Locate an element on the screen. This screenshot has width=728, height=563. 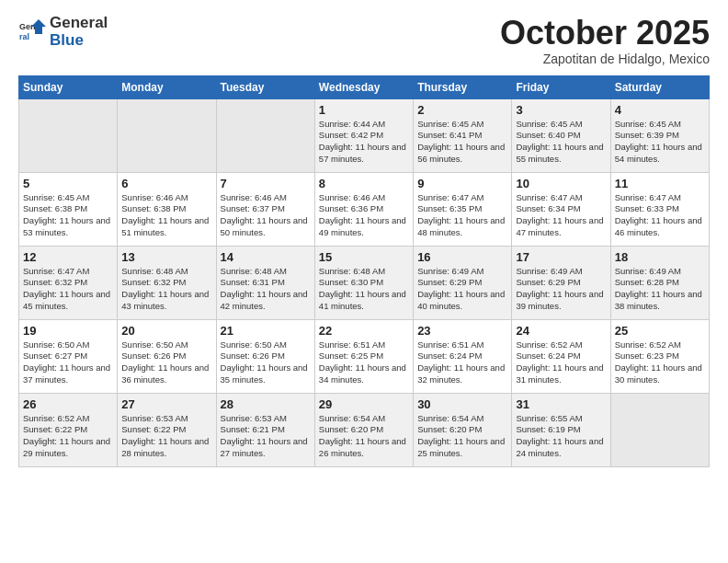
day-info: Sunrise: 6:51 AM Sunset: 6:25 PM Dayligh… is located at coordinates (364, 362).